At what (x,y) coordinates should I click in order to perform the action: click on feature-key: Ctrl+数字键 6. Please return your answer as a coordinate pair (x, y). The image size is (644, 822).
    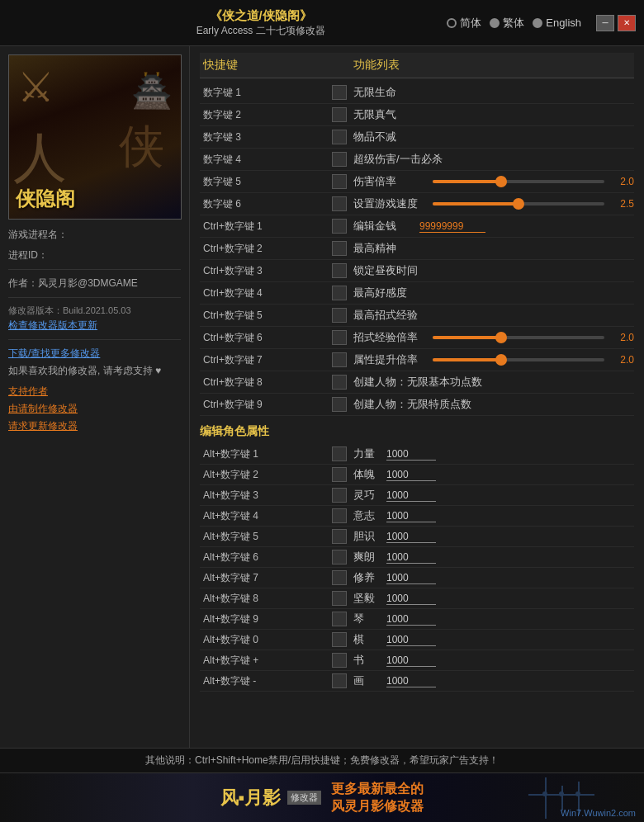
    Looking at the image, I should click on (266, 338).